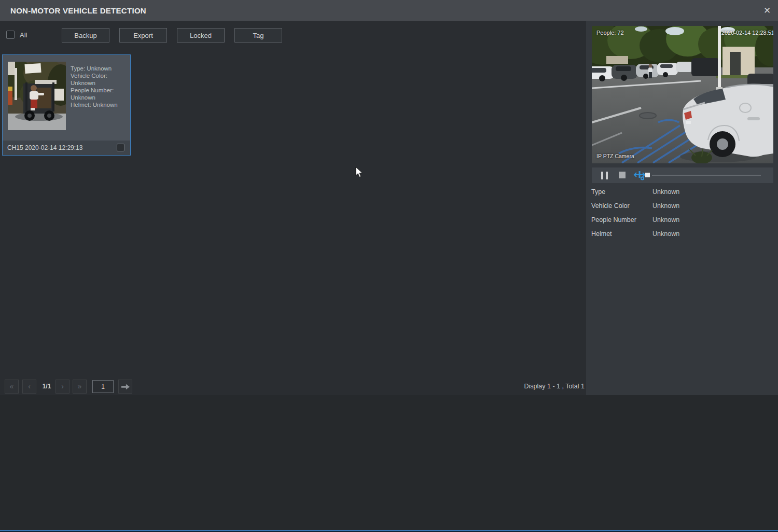  What do you see at coordinates (62, 387) in the screenshot?
I see `next-page-button: ›` at bounding box center [62, 387].